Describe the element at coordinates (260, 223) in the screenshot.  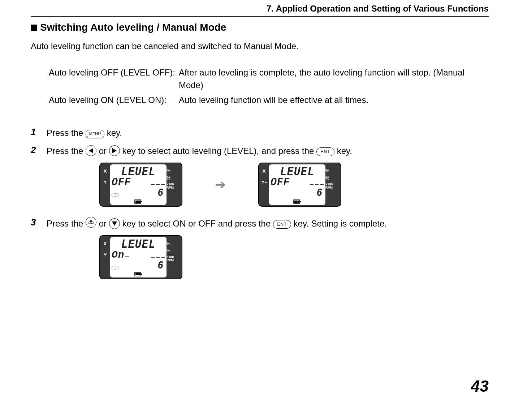
I see `step-3: 3 Press the XY or key to select ON or OF…` at that location.